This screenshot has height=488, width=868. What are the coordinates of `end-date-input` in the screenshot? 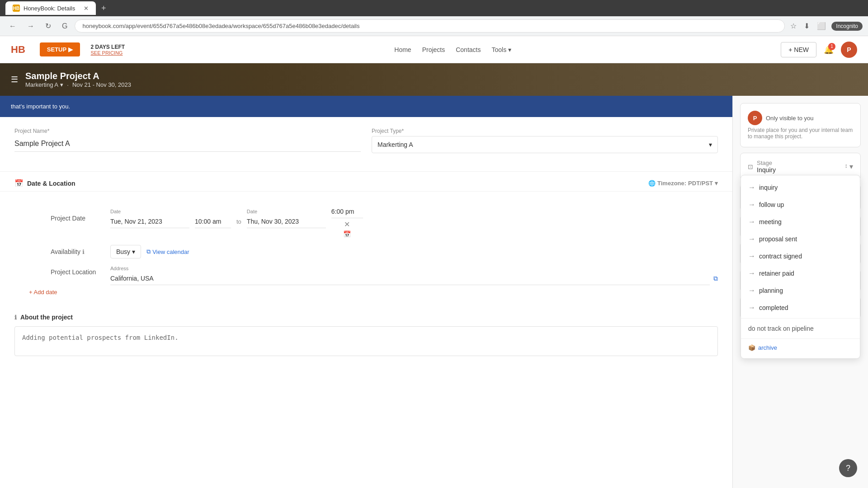 It's located at (287, 221).